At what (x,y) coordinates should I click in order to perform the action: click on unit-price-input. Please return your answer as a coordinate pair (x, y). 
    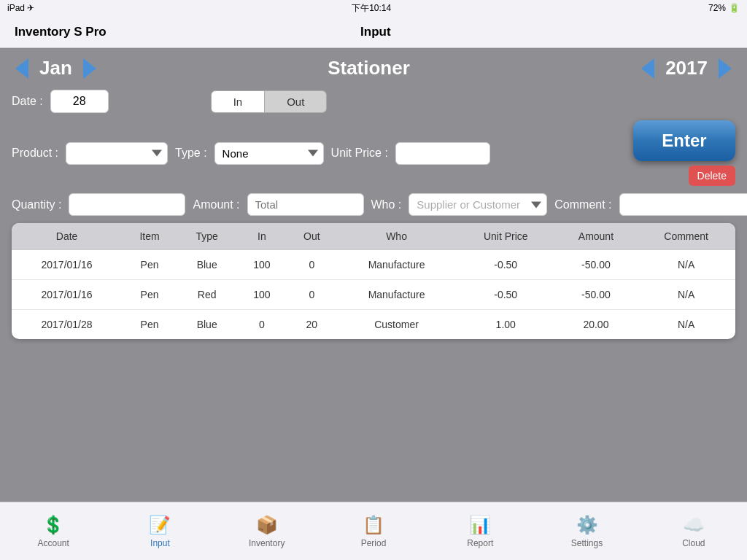
    Looking at the image, I should click on (443, 153).